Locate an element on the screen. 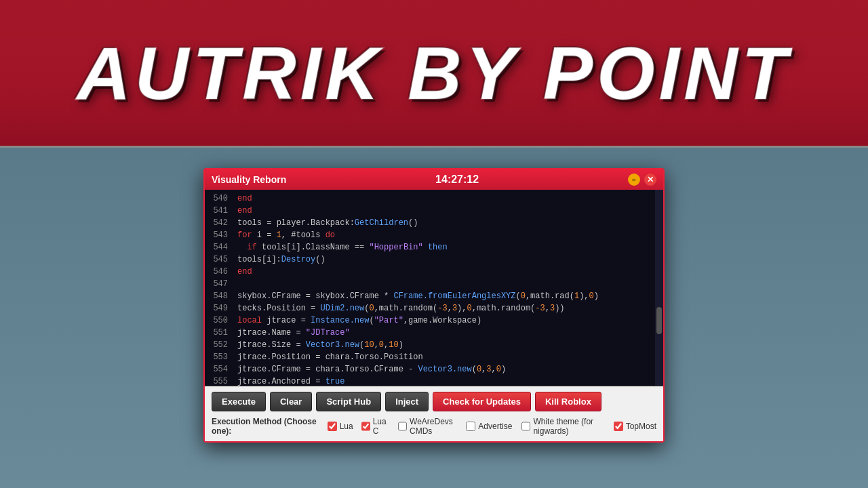  title-bar-left: Visuality Reborn is located at coordinates (249, 180).